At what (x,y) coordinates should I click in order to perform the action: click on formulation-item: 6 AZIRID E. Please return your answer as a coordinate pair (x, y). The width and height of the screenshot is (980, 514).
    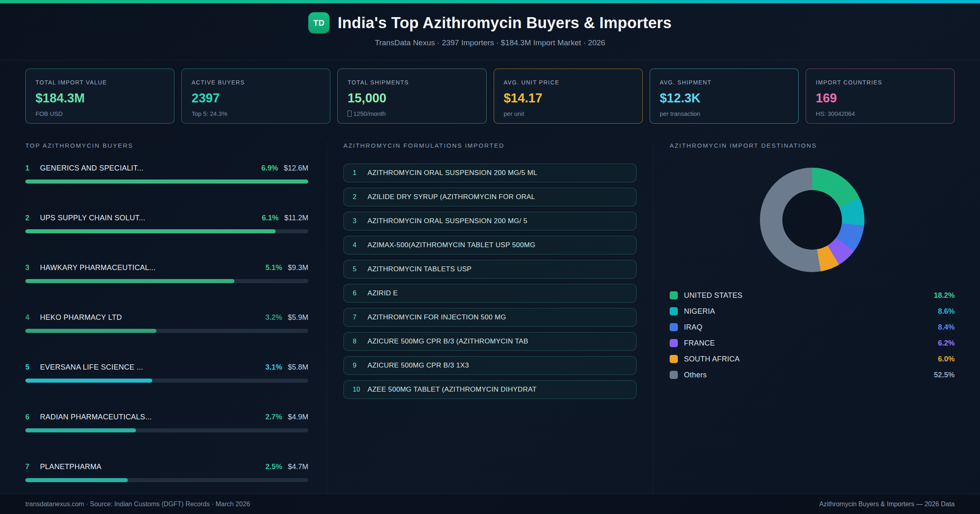
    Looking at the image, I should click on (490, 293).